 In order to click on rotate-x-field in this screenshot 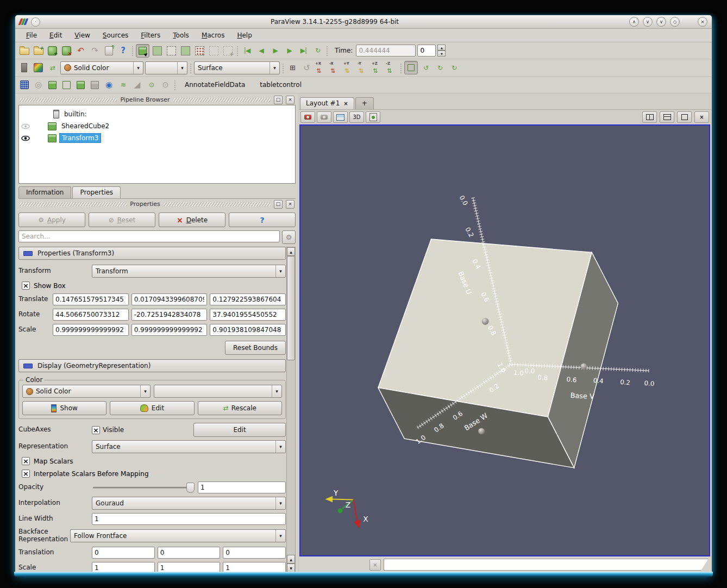, I will do `click(91, 315)`.